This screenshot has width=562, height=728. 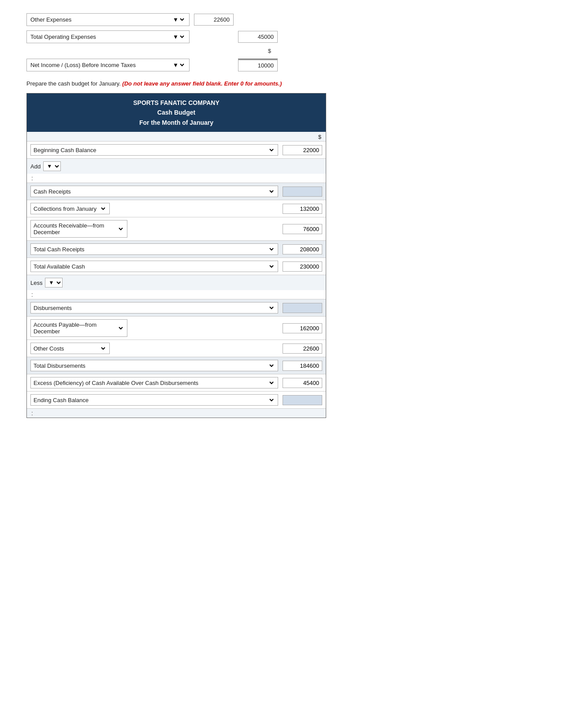 What do you see at coordinates (108, 37) in the screenshot?
I see `total-operating-label-box: Total Operating Expenses ▼` at bounding box center [108, 37].